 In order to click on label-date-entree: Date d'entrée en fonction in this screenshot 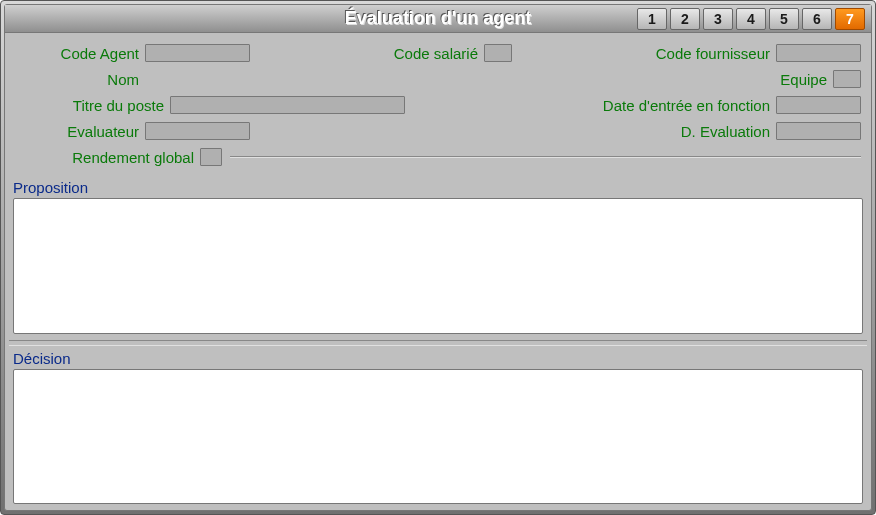, I will do `click(690, 106)`.